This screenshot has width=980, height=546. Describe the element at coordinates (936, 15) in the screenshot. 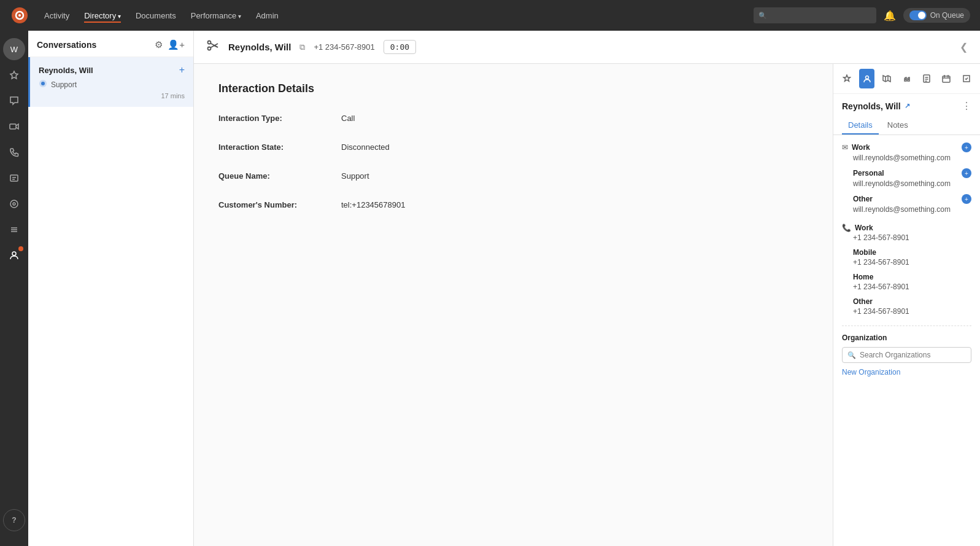

I see `on-queue-toggle: On Queue` at that location.